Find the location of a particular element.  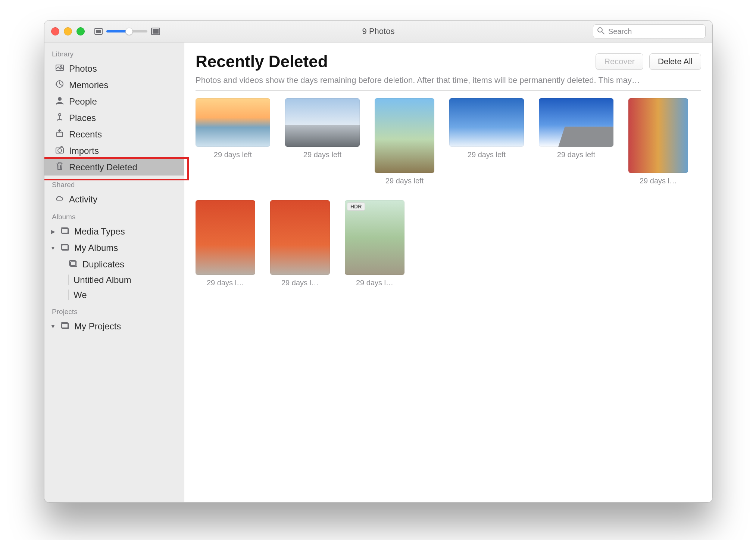

close-window-button is located at coordinates (55, 31).